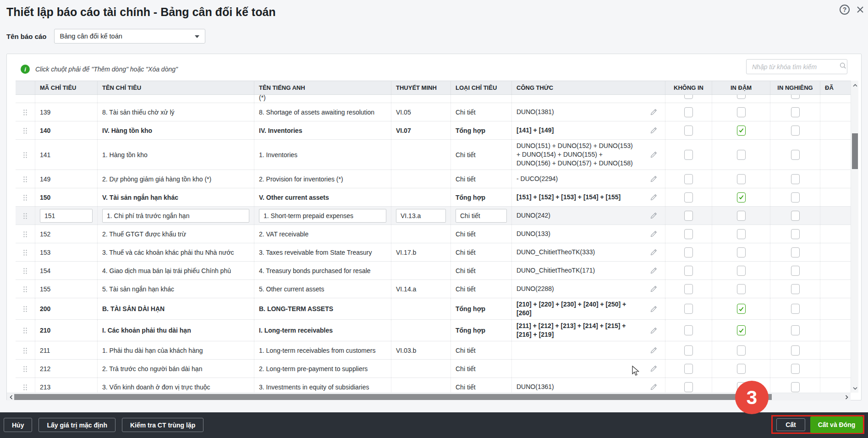 Image resolution: width=868 pixels, height=438 pixels. I want to click on table-row: 152 2. Thuế GTGT được khấu trừ 2. VAT re…, so click(433, 234).